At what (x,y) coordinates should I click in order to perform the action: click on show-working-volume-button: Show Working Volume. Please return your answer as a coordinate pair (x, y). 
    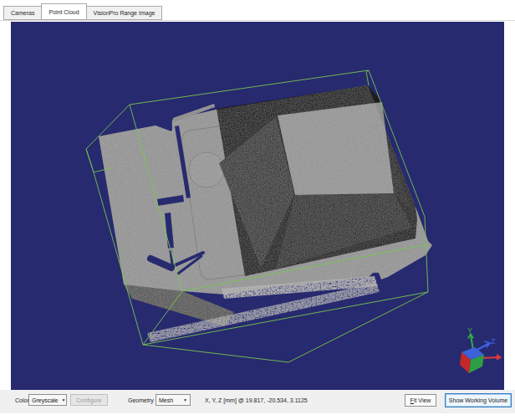
    Looking at the image, I should click on (478, 400).